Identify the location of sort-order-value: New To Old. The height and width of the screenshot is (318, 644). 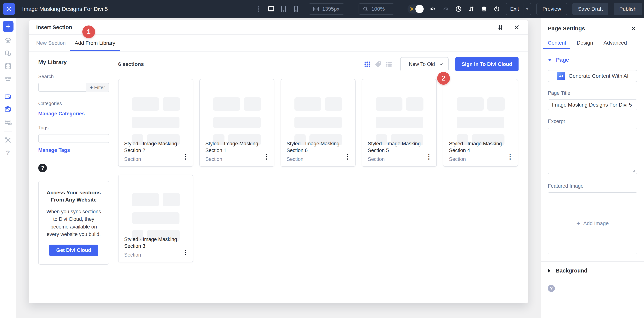
(422, 64).